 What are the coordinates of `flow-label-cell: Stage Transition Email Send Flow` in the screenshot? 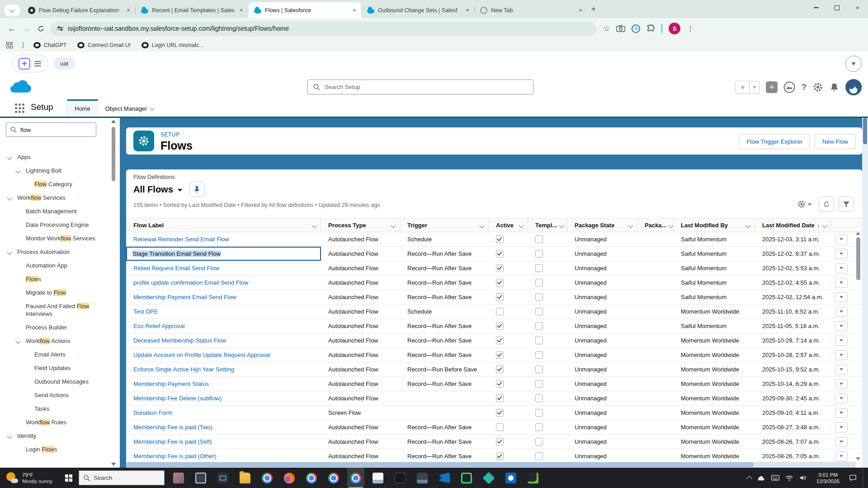 It's located at (223, 254).